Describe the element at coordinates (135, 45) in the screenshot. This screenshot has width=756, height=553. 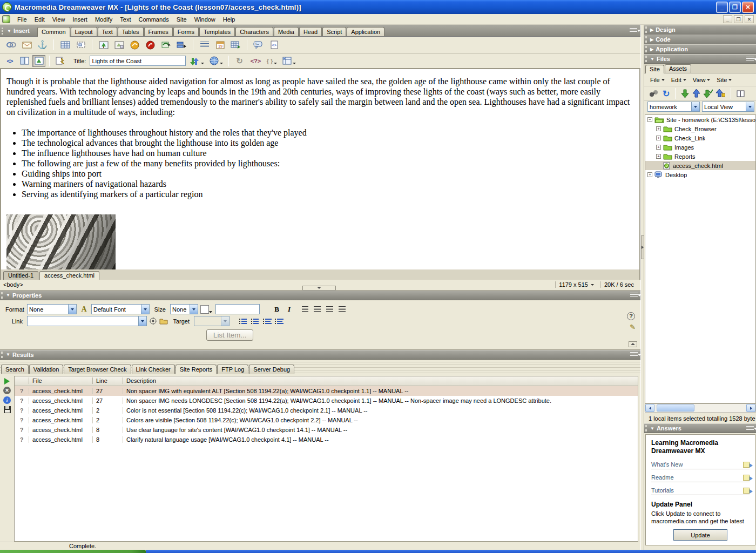
I see `fireworks-html-icon` at that location.